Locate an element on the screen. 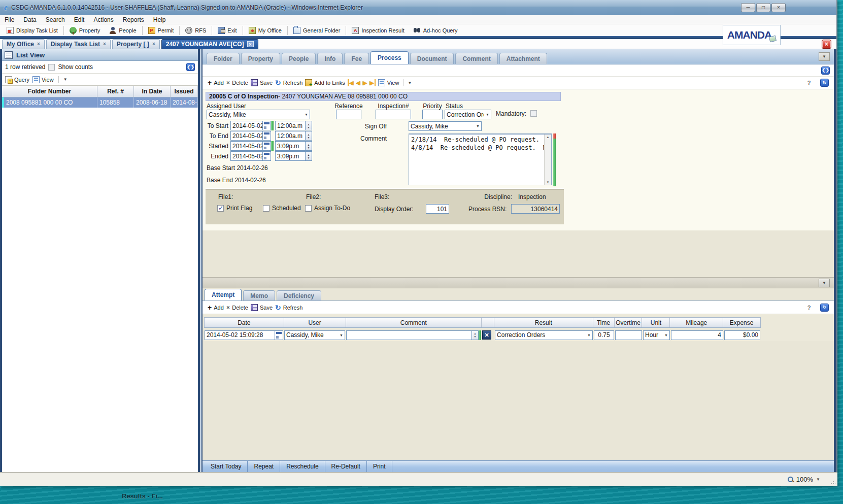  tab-people: People is located at coordinates (298, 58).